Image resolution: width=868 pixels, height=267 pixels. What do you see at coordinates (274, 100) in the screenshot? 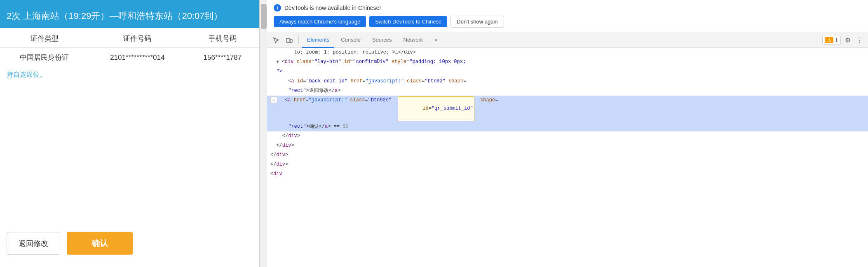
I see `ellipsis-button: …` at bounding box center [274, 100].